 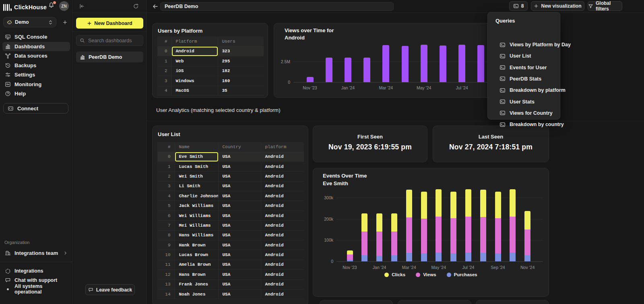 I want to click on table-cell: Hank Brown, so click(x=196, y=245).